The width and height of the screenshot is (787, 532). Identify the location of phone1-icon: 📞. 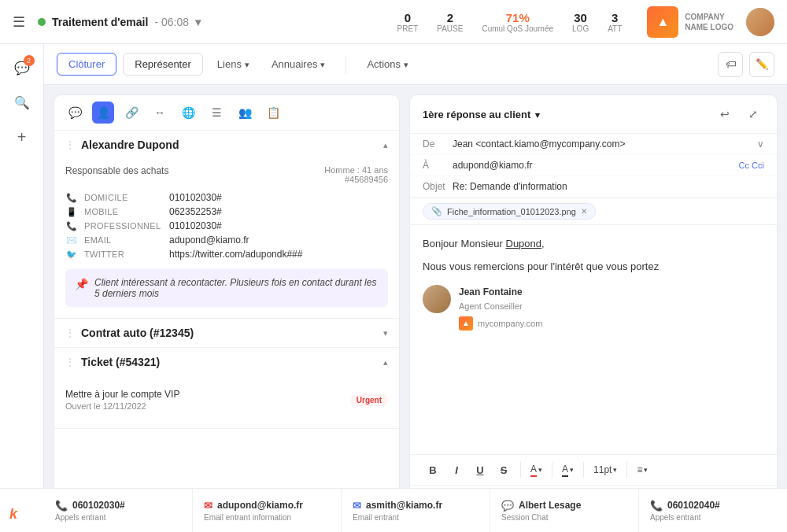
(61, 505).